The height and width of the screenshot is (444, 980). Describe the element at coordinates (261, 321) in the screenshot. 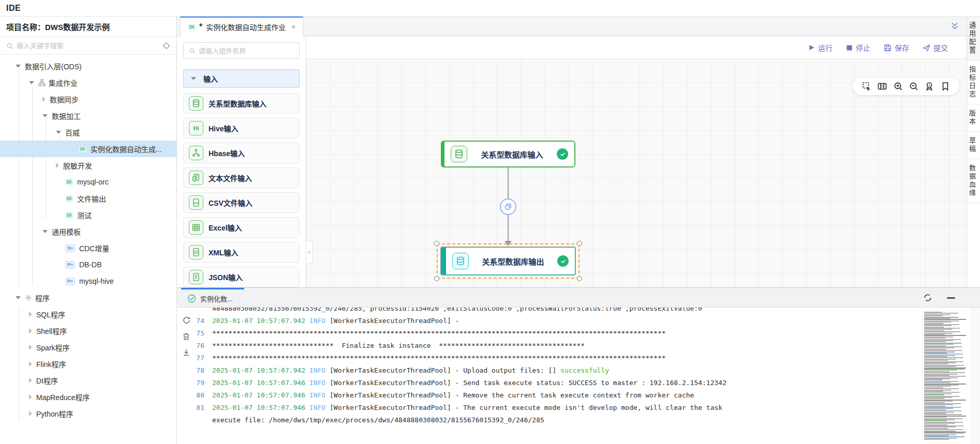

I see `log-segment-time: 2025-01-07 10:57:07.942` at that location.